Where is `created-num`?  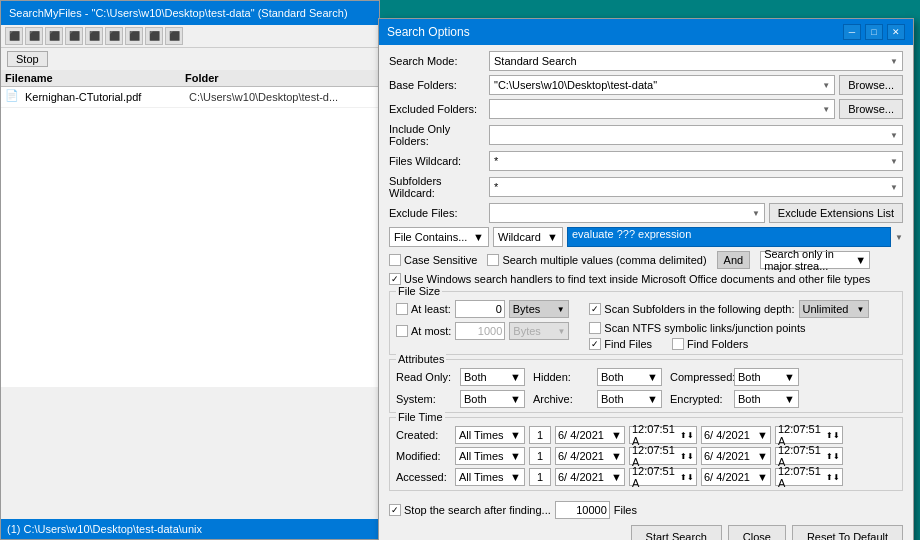 created-num is located at coordinates (540, 435).